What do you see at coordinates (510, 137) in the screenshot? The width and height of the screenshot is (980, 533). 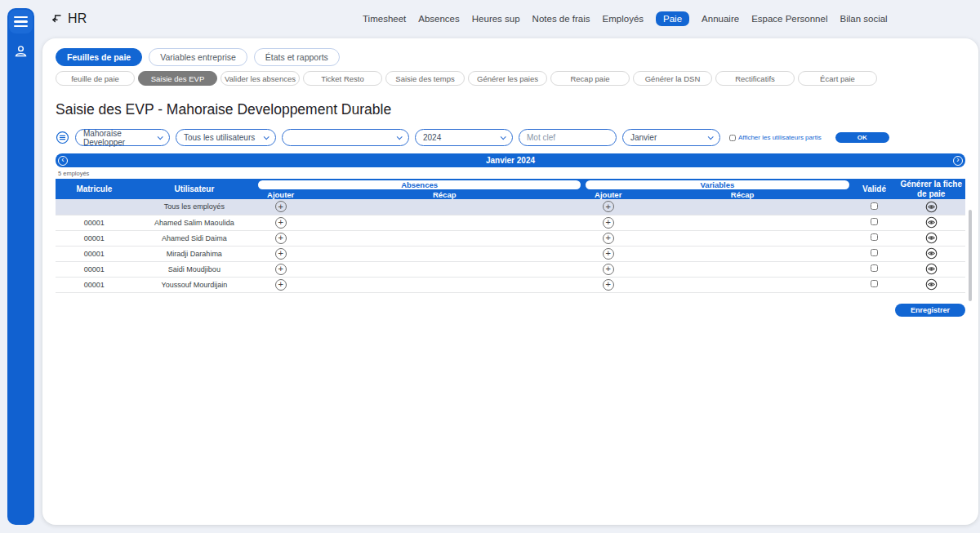 I see `filter-bar: Mahoraise Developper Tous les utilisateu…` at bounding box center [510, 137].